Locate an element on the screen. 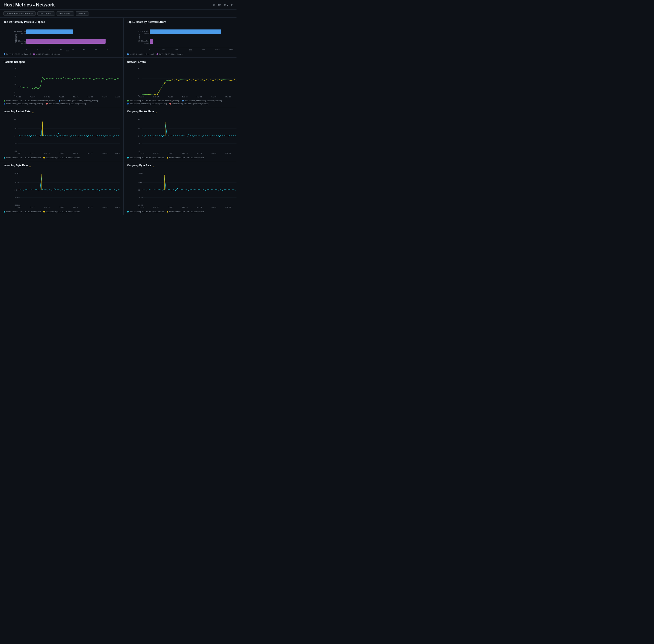 The image size is (654, 644). panel-outgoing-packet-rate: Outgoing Packet Rate ⚠ 40 20 0 -20 -40 F… is located at coordinates (180, 134).